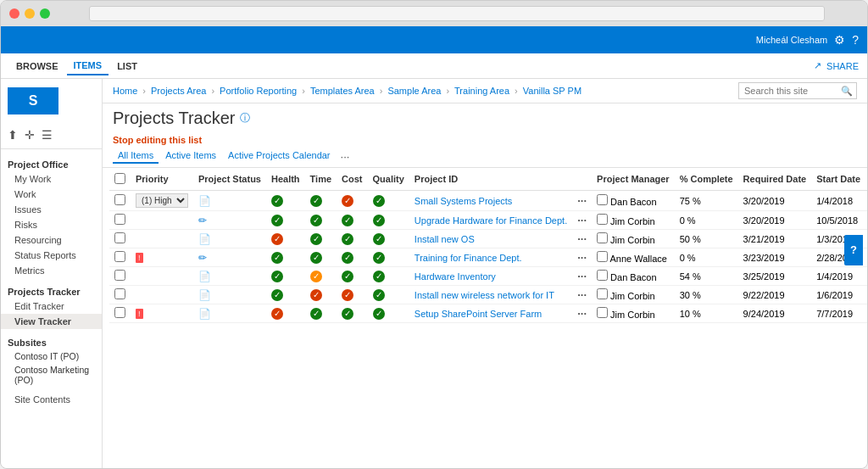 The height and width of the screenshot is (469, 868). I want to click on col-project-id: Project ID, so click(491, 180).